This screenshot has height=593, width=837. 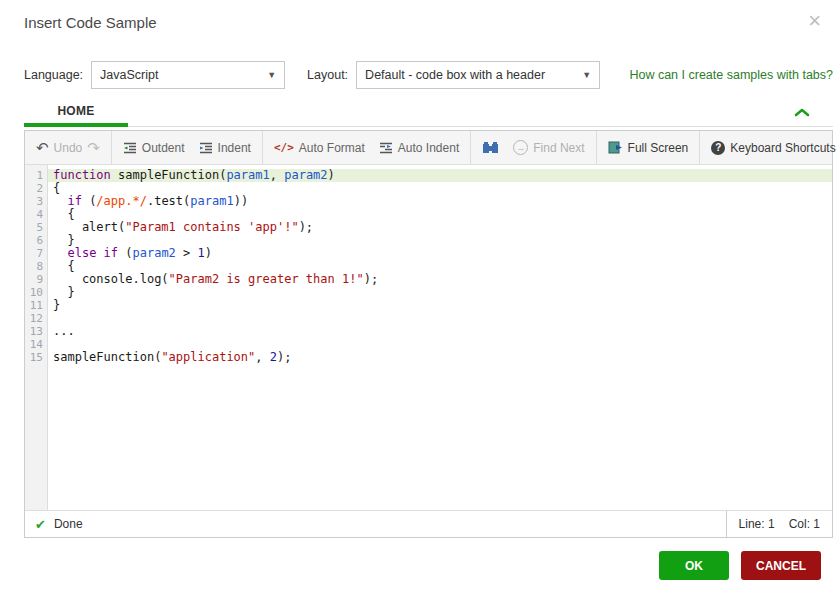 What do you see at coordinates (36, 280) in the screenshot?
I see `line-number: 9` at bounding box center [36, 280].